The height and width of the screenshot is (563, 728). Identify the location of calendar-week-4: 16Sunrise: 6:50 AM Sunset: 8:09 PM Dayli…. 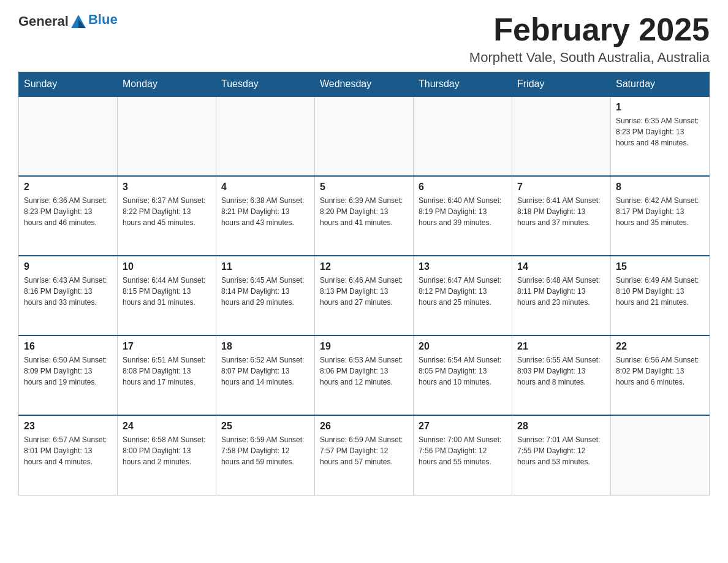
(364, 375).